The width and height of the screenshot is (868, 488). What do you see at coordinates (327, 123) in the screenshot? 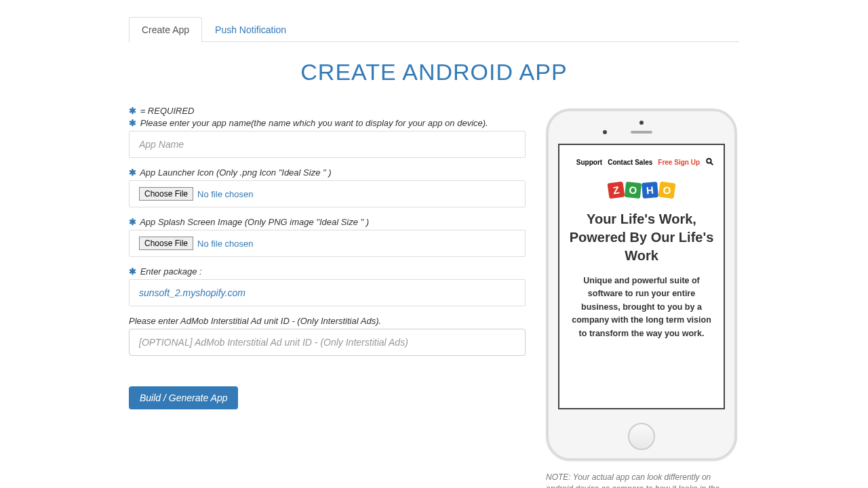
I see `app-name-label: ✱ Please enter your app name(the name wh…` at bounding box center [327, 123].